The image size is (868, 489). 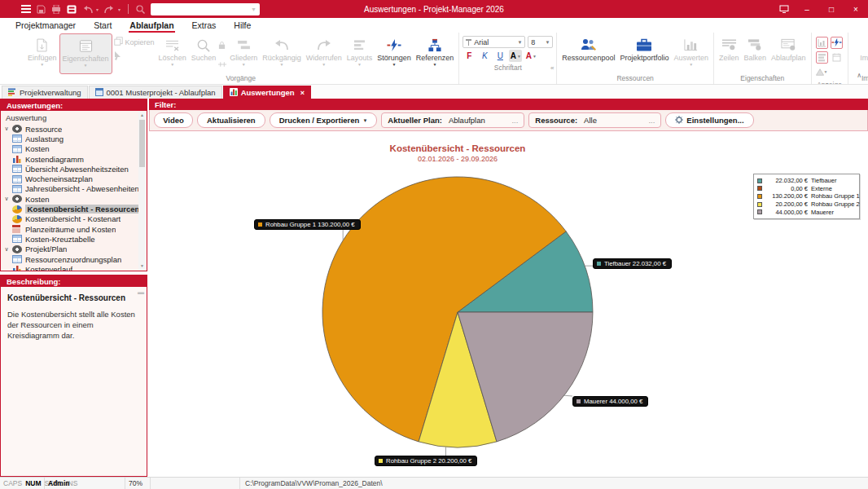 I want to click on close-tab-icon: ×, so click(x=303, y=93).